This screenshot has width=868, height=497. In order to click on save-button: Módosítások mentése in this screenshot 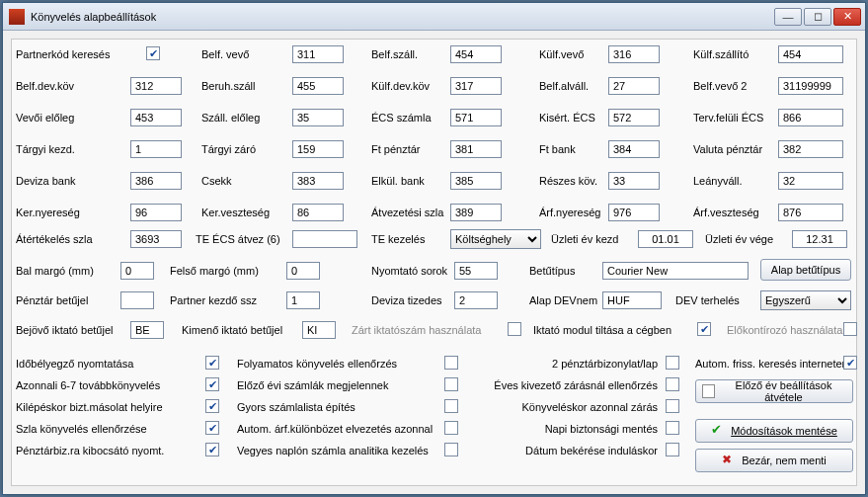, I will do `click(774, 431)`.